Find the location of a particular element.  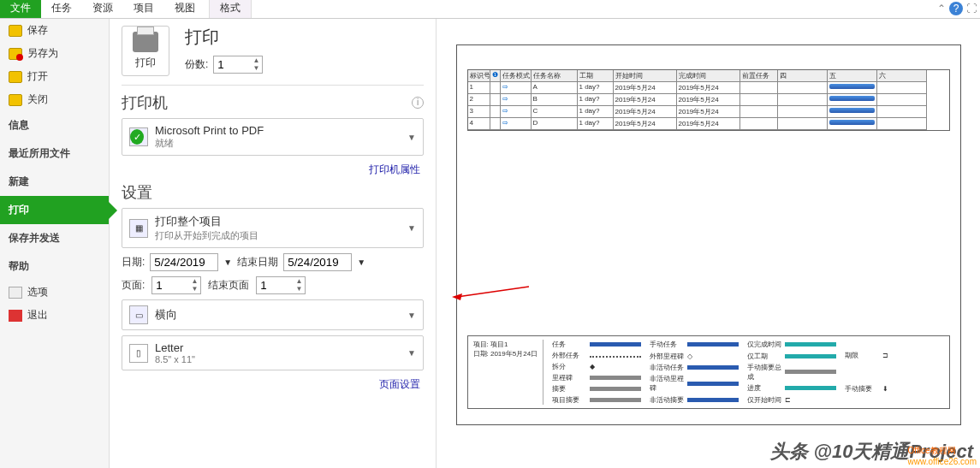

sidebar-save: 保存 is located at coordinates (55, 31).